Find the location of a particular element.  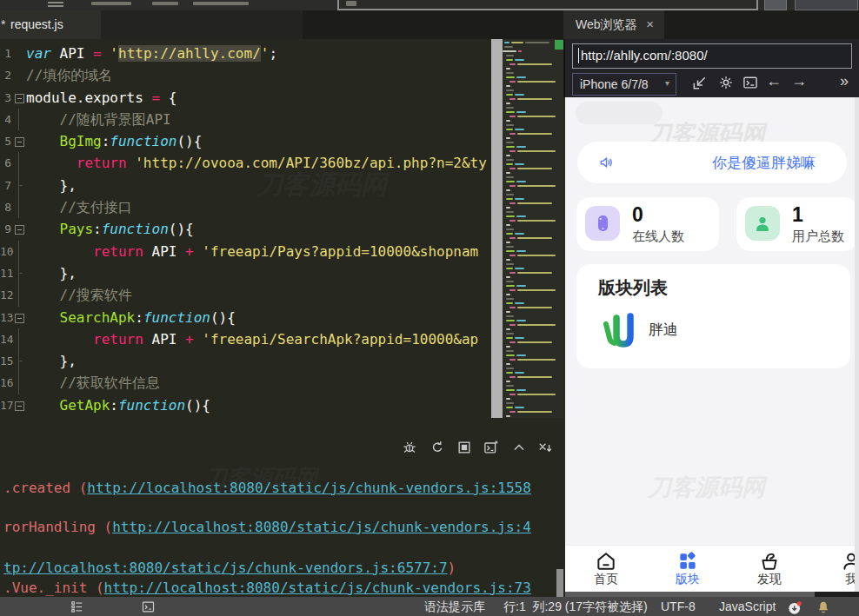

undock-icon is located at coordinates (700, 83).